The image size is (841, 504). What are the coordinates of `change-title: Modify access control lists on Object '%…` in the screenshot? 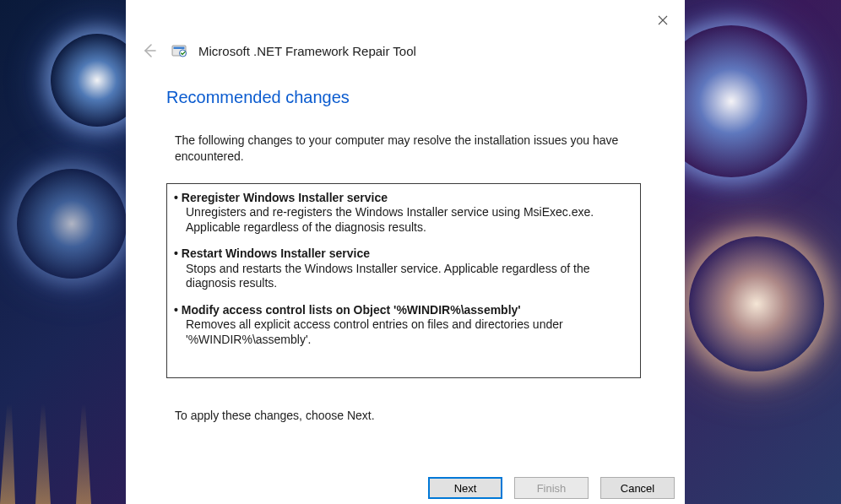 It's located at (403, 311).